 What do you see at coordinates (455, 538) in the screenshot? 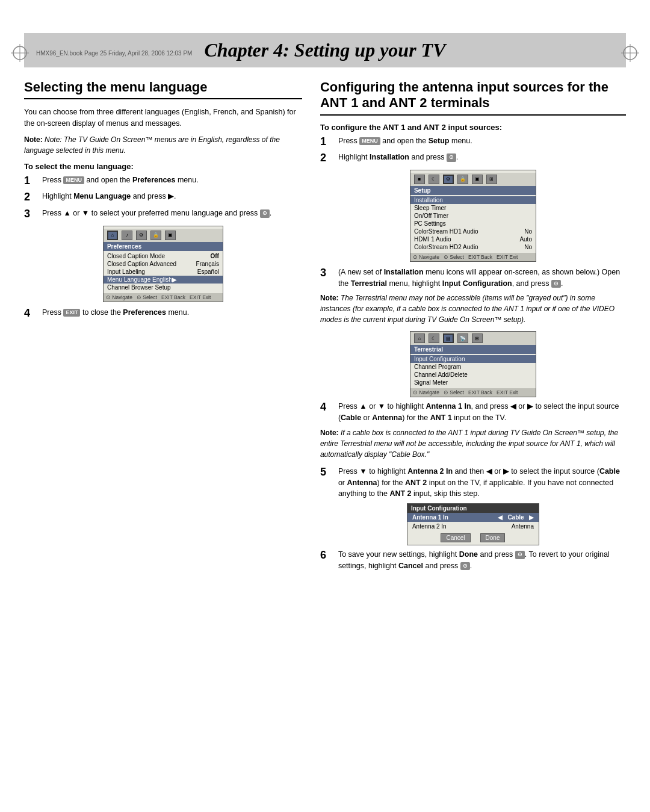
I see `cancel-btn: Cancel` at bounding box center [455, 538].